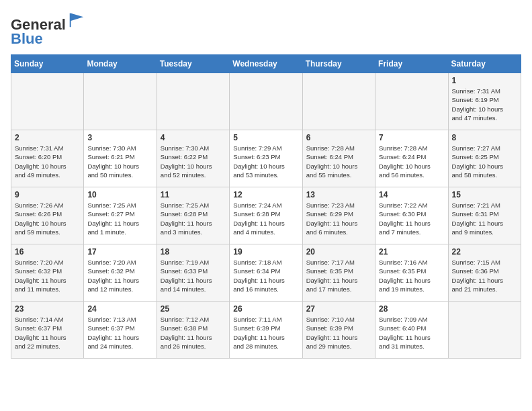 This screenshot has height=411, width=532. Describe the element at coordinates (411, 219) in the screenshot. I see `day-info: Sunrise: 7:22 AM Sunset: 6:30 PM Dayligh…` at that location.